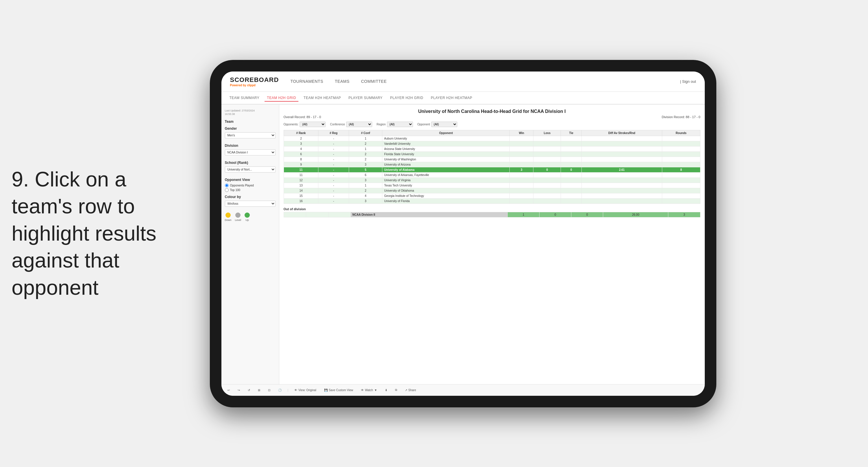  What do you see at coordinates (492, 175) in the screenshot?
I see `table-row: 11-6University of Arkansas, Fayetteville` at bounding box center [492, 175].